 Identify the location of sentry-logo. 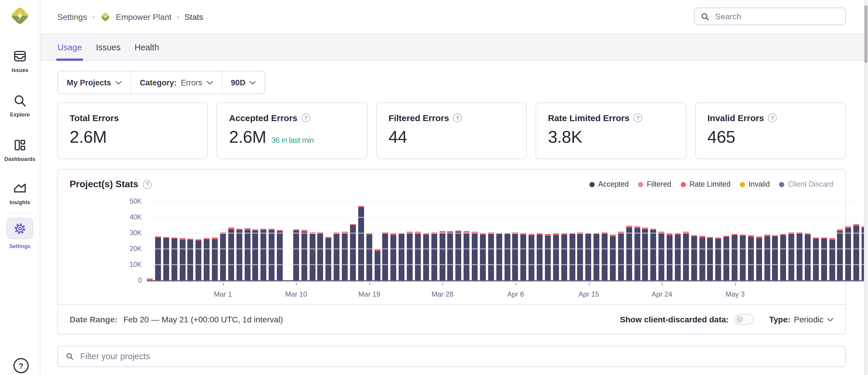
(20, 16).